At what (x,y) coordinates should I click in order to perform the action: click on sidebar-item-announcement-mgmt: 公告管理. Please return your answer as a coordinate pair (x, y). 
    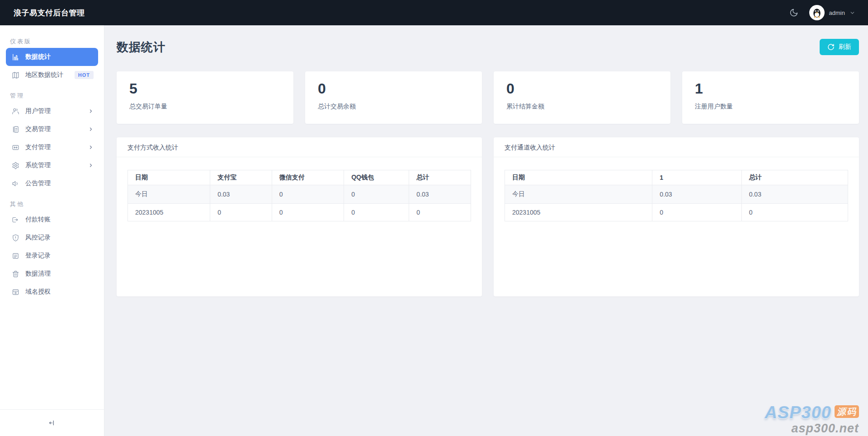
    Looking at the image, I should click on (52, 183).